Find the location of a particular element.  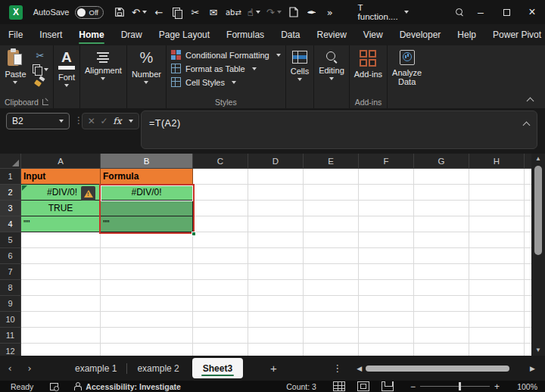

cell-H4 is located at coordinates (497, 224).